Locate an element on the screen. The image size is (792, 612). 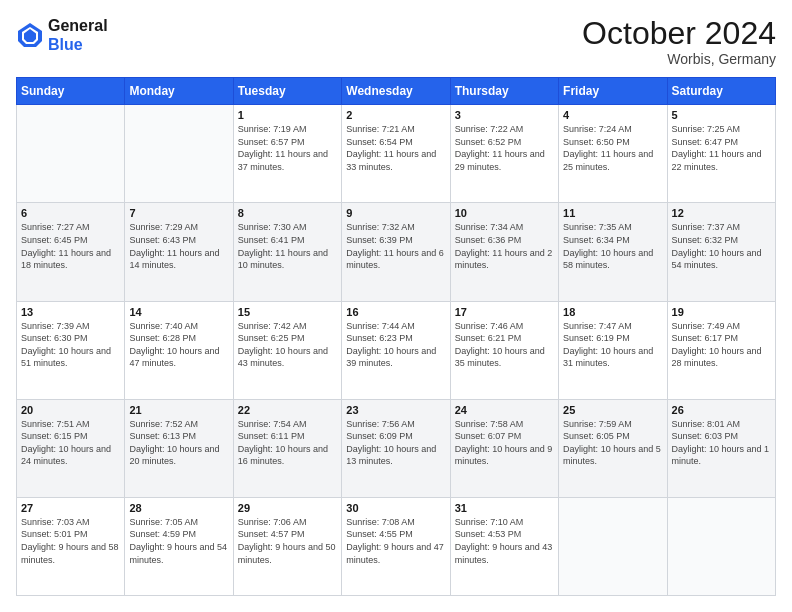
calendar-cell: 30Sunrise: 7:08 AM Sunset: 4:55 PM Dayli… is located at coordinates (396, 546).